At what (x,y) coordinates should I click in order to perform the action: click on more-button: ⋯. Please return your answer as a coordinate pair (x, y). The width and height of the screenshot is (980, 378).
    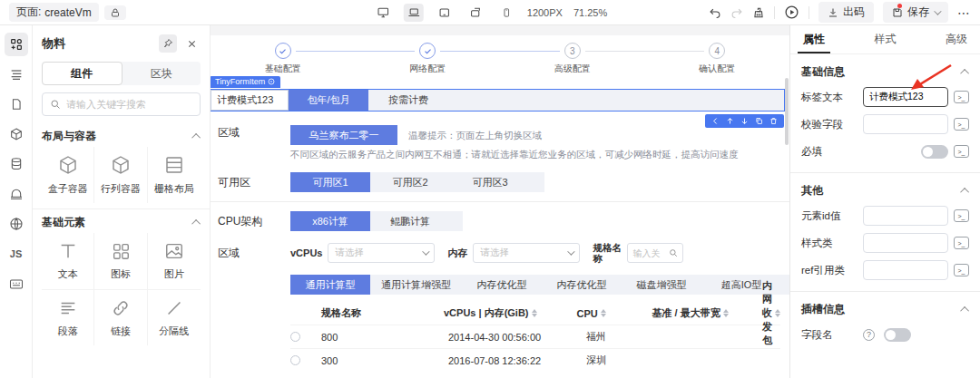
    Looking at the image, I should click on (964, 13).